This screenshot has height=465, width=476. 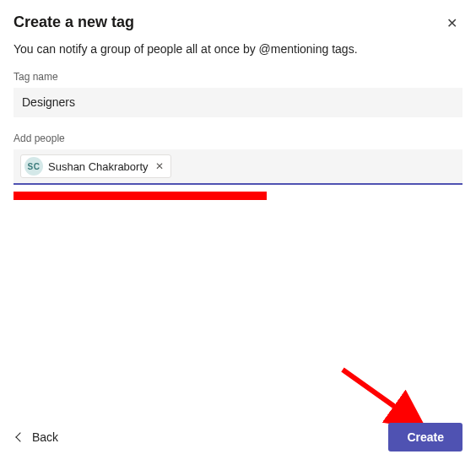 I want to click on avatar: SC, so click(x=34, y=166).